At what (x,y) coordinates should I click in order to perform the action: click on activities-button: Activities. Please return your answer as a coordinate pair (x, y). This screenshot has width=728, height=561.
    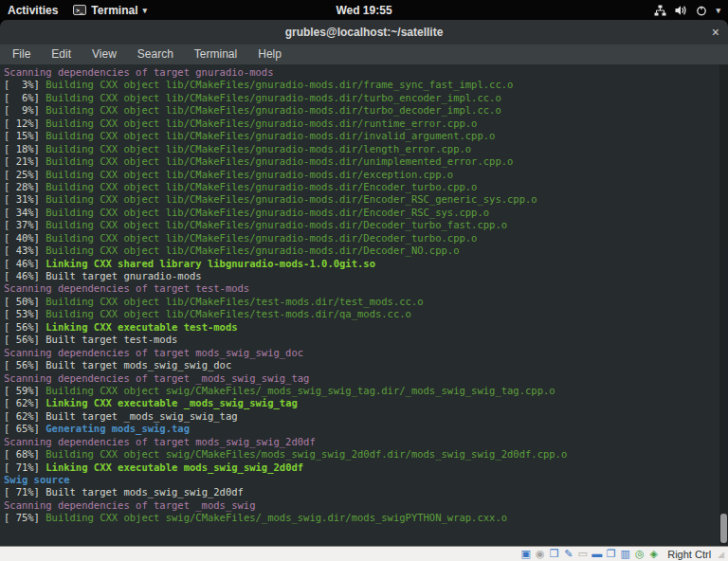
    Looking at the image, I should click on (32, 10).